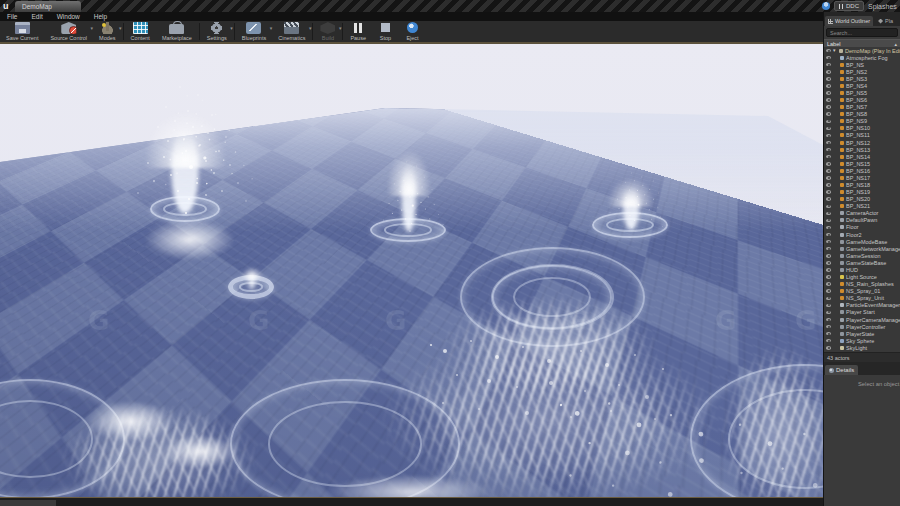 The width and height of the screenshot is (900, 506). Describe the element at coordinates (896, 44) in the screenshot. I see `sort-ascending-icon: ▴` at that location.